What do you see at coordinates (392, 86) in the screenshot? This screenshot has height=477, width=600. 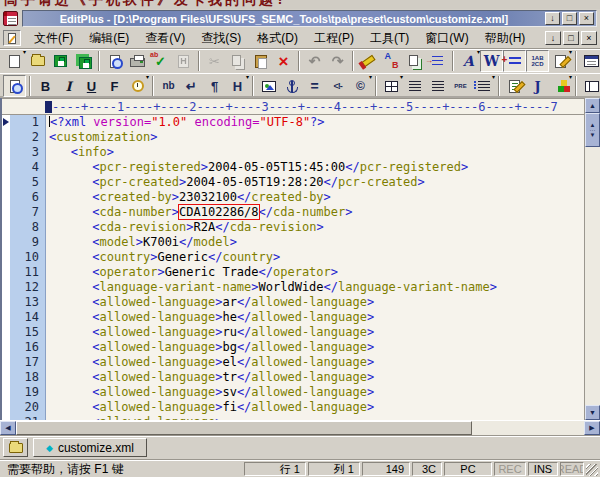 I see `table-button: ▾` at bounding box center [392, 86].